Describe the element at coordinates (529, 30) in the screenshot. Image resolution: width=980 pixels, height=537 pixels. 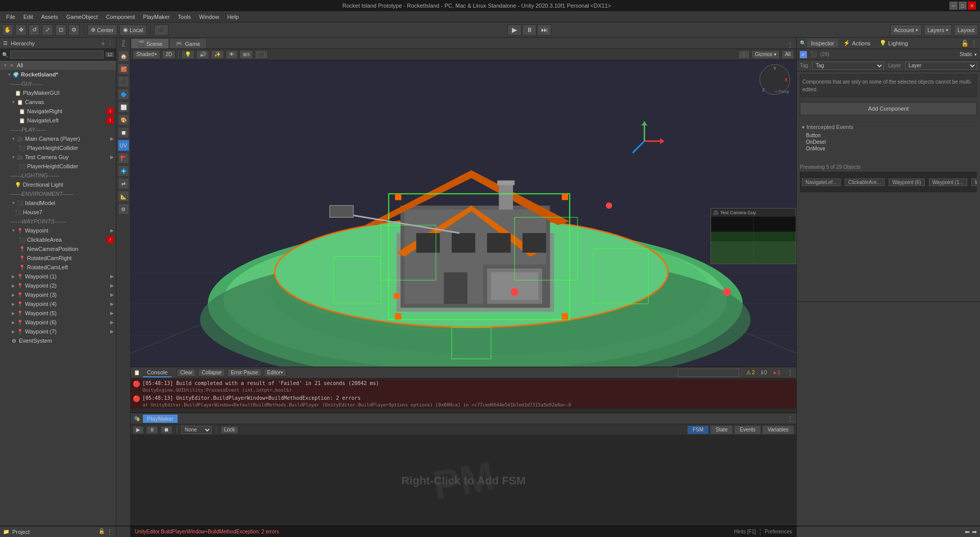
I see `pause-btn: ⏸` at that location.